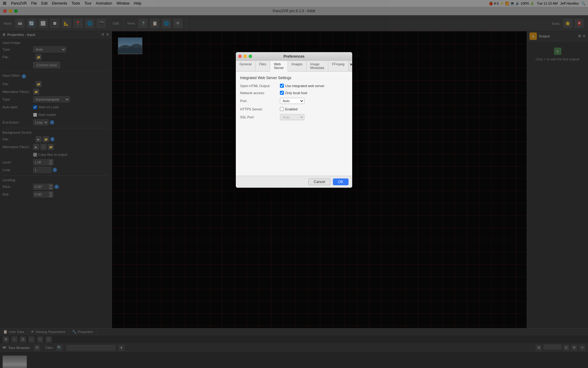 This screenshot has width=588, height=368. Describe the element at coordinates (338, 66) in the screenshot. I see `tab-ffmpeg: FFmpeg` at that location.